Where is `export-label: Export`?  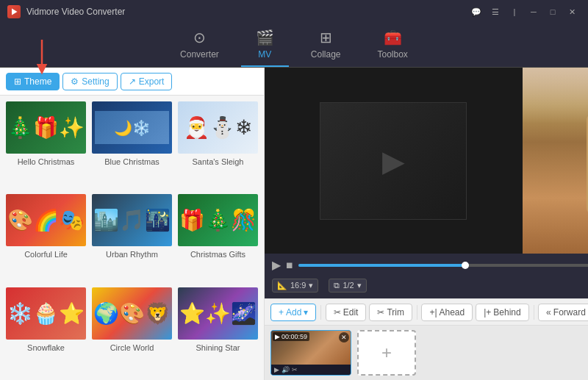
export-label: Export is located at coordinates (151, 82).